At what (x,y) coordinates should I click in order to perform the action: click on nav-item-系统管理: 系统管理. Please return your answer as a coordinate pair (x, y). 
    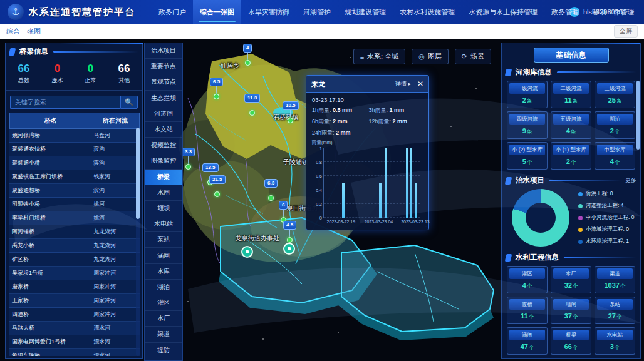
    Looking at the image, I should click on (643, 12).